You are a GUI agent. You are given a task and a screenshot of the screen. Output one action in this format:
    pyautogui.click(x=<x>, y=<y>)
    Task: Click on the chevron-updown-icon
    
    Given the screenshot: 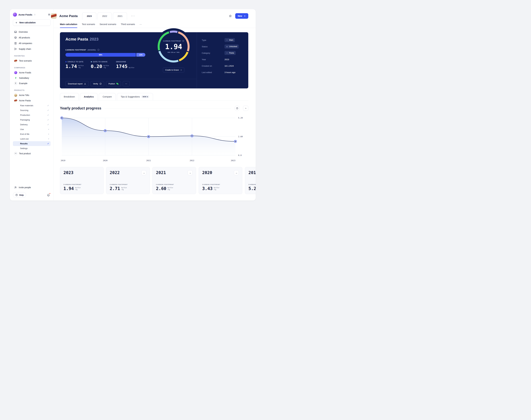 What is the action you would take?
    pyautogui.click(x=35, y=15)
    